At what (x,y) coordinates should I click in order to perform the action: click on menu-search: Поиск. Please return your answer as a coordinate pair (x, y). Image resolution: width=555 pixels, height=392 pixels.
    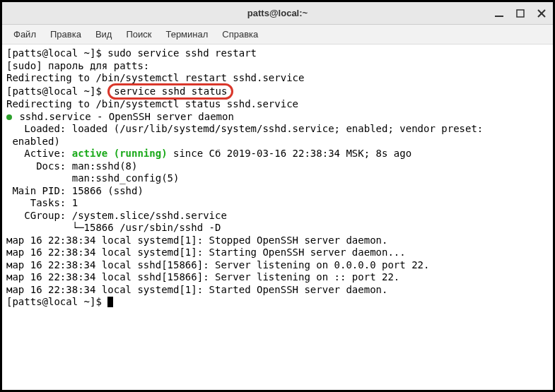
    Looking at the image, I should click on (139, 34).